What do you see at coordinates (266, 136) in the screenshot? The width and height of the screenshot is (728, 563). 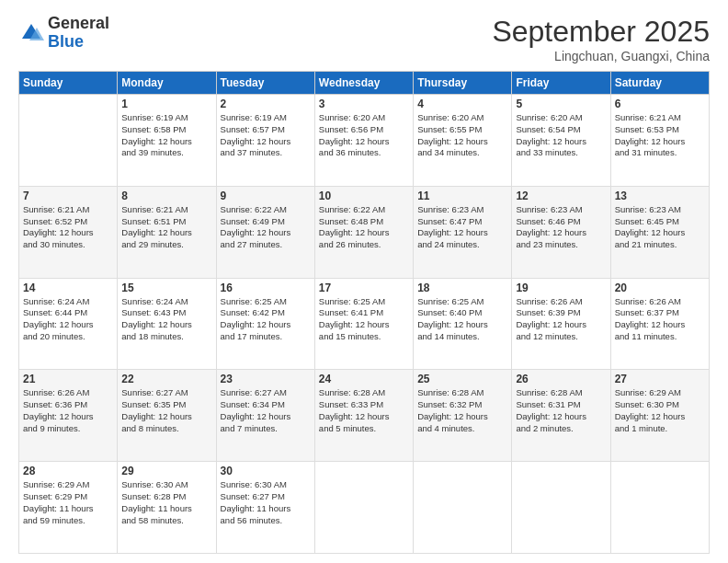 I see `day-info: Sunrise: 6:19 AM Sunset: 6:57 PM Dayligh…` at bounding box center [266, 136].